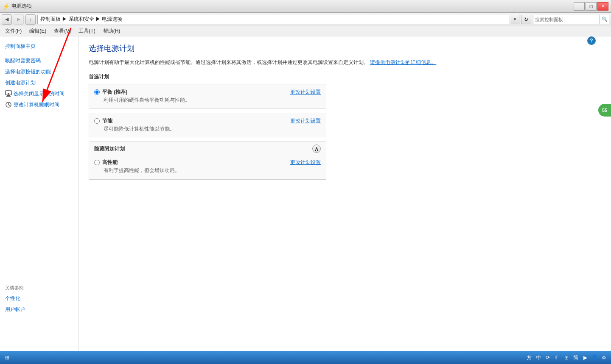  I want to click on address-path: 控制面板 ▶ 系统和安全 ▶ 电源选项, so click(273, 19).